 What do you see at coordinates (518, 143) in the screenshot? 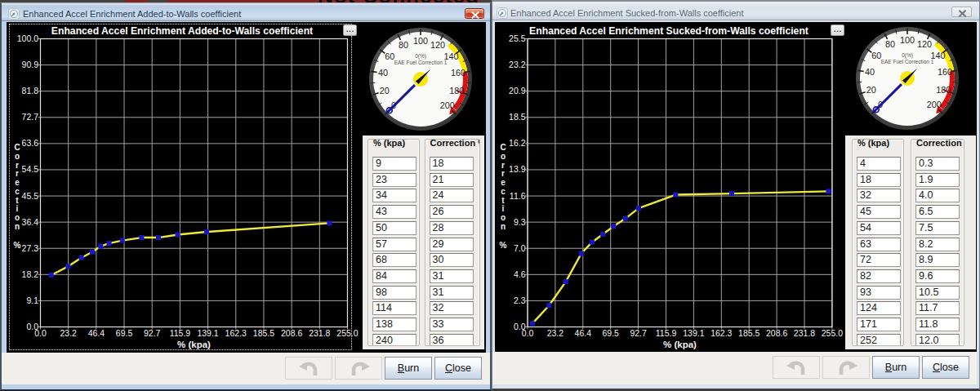
I see `svg-text: 16.2` at bounding box center [518, 143].